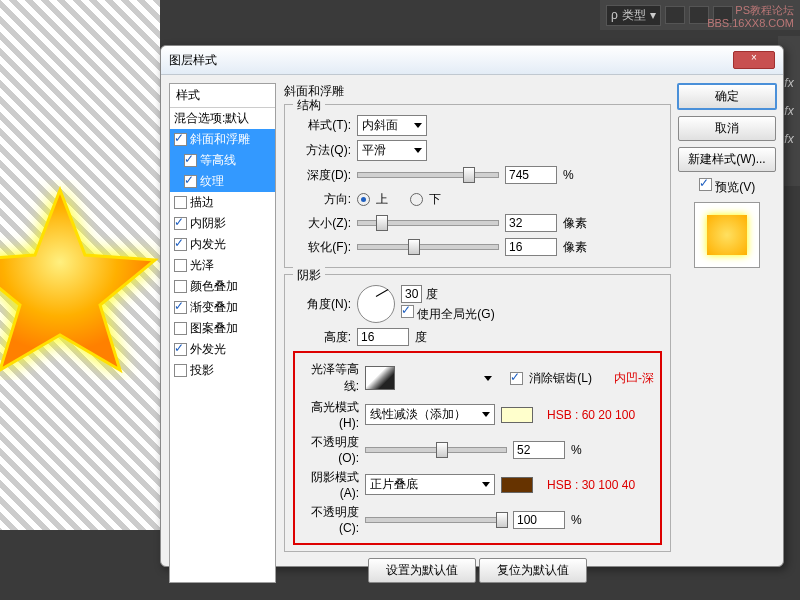  Describe the element at coordinates (727, 333) in the screenshot. I see `dialog-right-column: 确定 取消 新建样式(W)... 预览(V)` at that location.